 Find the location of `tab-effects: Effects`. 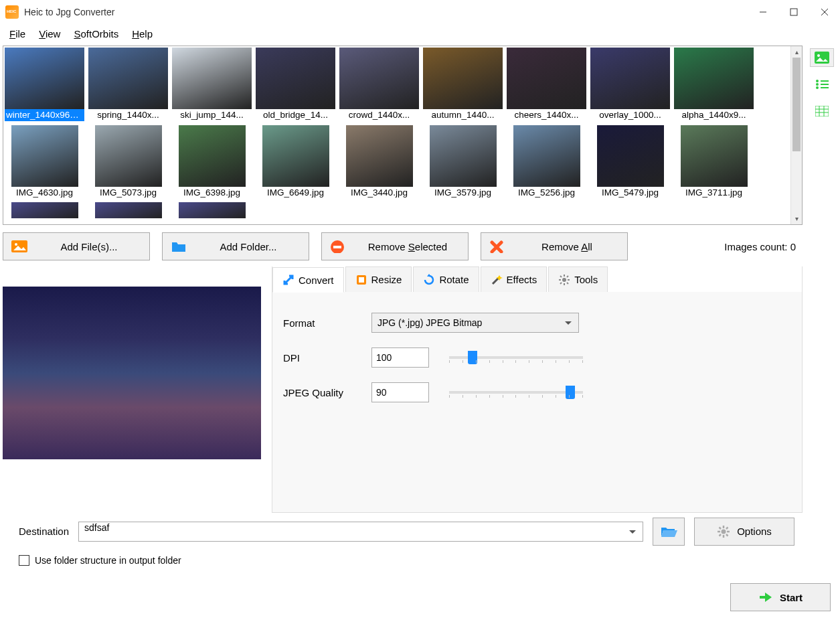

tab-effects: Effects is located at coordinates (514, 279).